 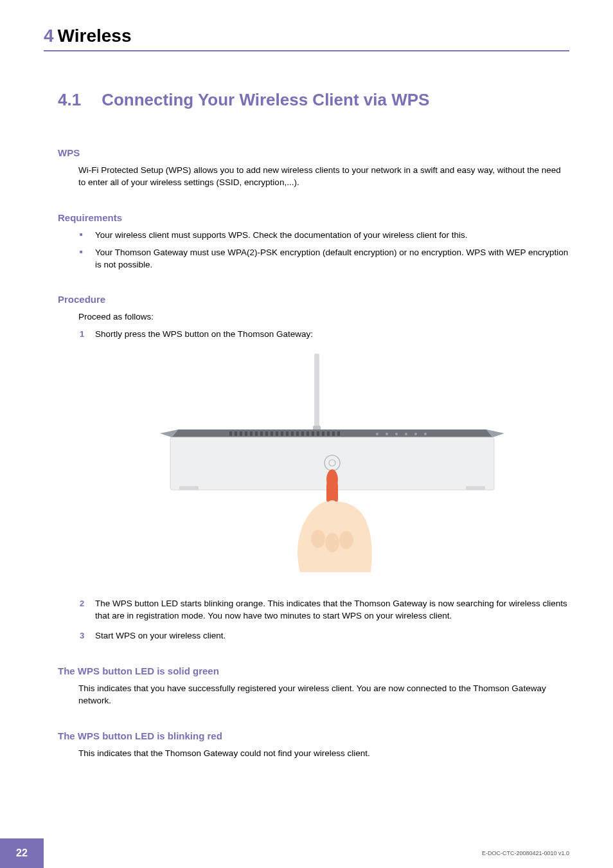 I want to click on procedure-intro: Proceed as follows:, so click(x=324, y=318).